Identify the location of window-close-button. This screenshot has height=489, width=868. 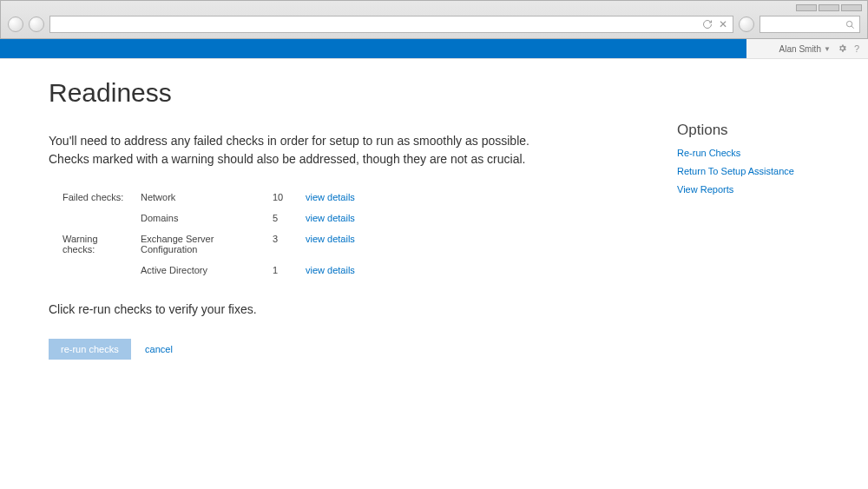
(852, 8).